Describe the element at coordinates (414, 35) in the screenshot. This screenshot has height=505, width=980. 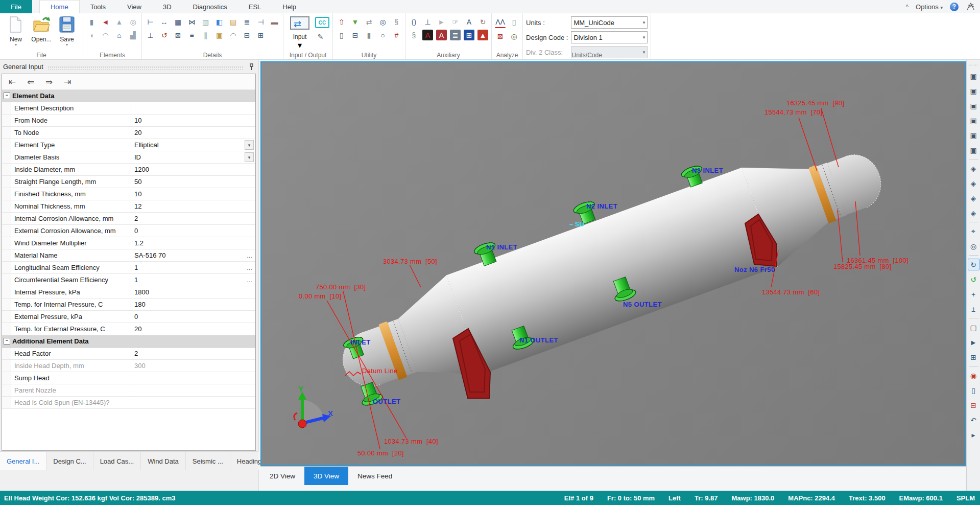
I see `scroll-report-icon: §` at that location.